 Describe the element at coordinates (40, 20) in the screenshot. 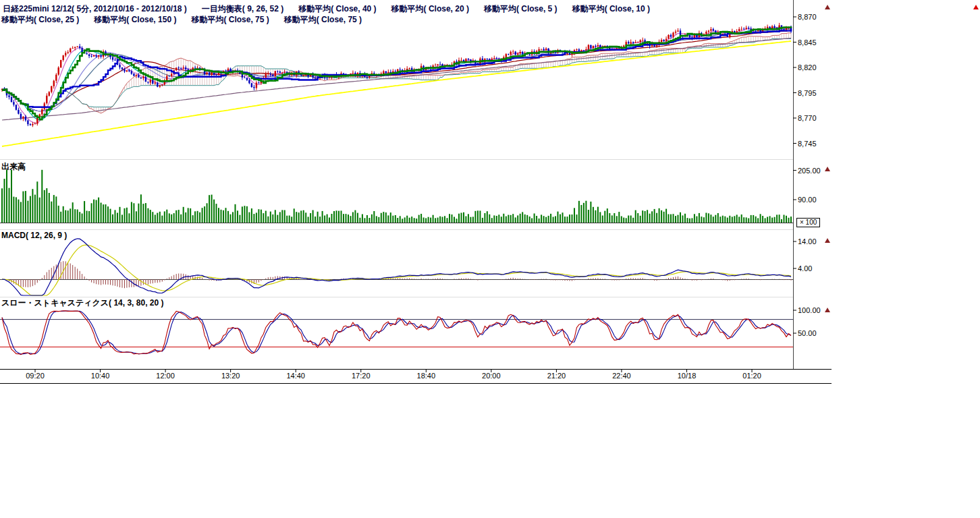

I see `legend-ma-25: 移動平均( Close, 25 )` at that location.